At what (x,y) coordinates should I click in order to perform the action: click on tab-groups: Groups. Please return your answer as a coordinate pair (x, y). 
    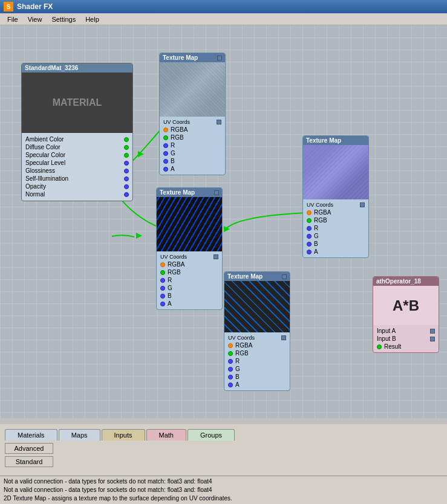
    Looking at the image, I should click on (211, 435).